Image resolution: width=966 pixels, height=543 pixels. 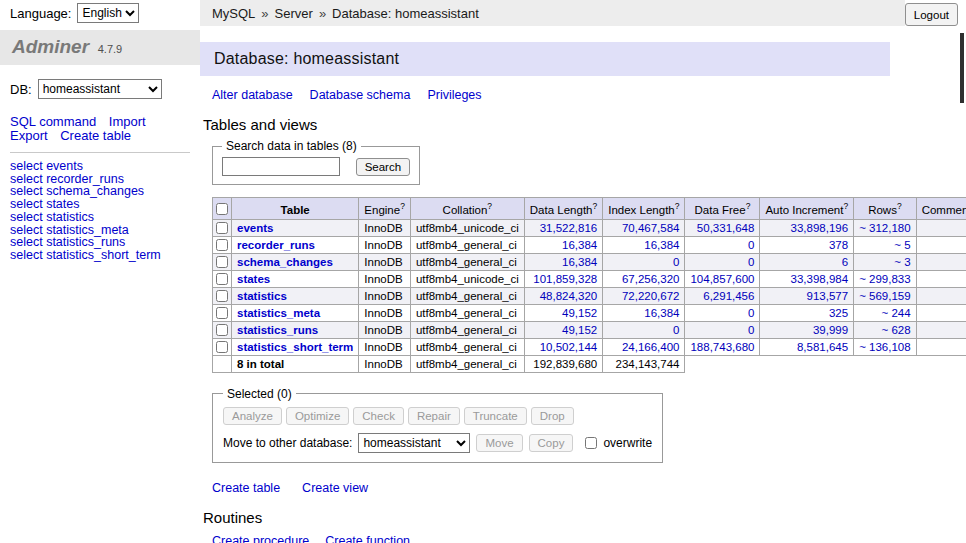 I want to click on auto-increment-cell: 39,999, so click(x=807, y=330).